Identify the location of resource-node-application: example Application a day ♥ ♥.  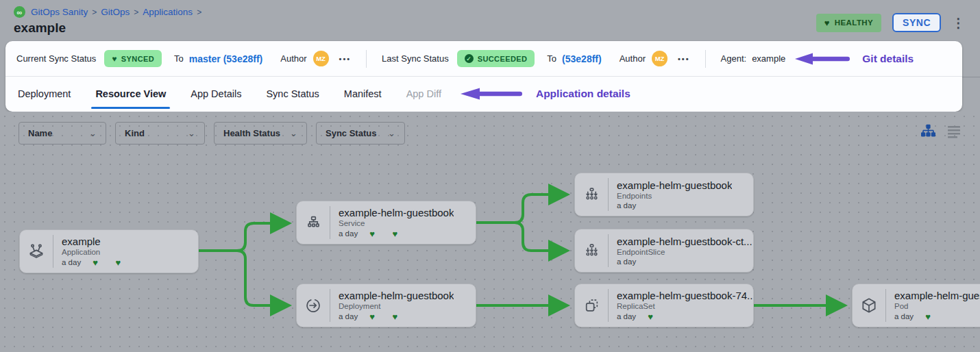
(109, 251).